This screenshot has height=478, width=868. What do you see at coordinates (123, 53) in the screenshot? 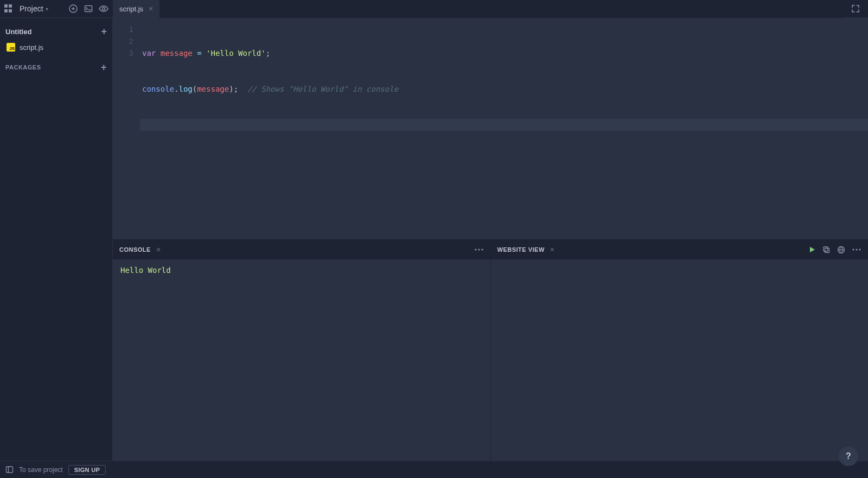
I see `line-number: 3` at bounding box center [123, 53].